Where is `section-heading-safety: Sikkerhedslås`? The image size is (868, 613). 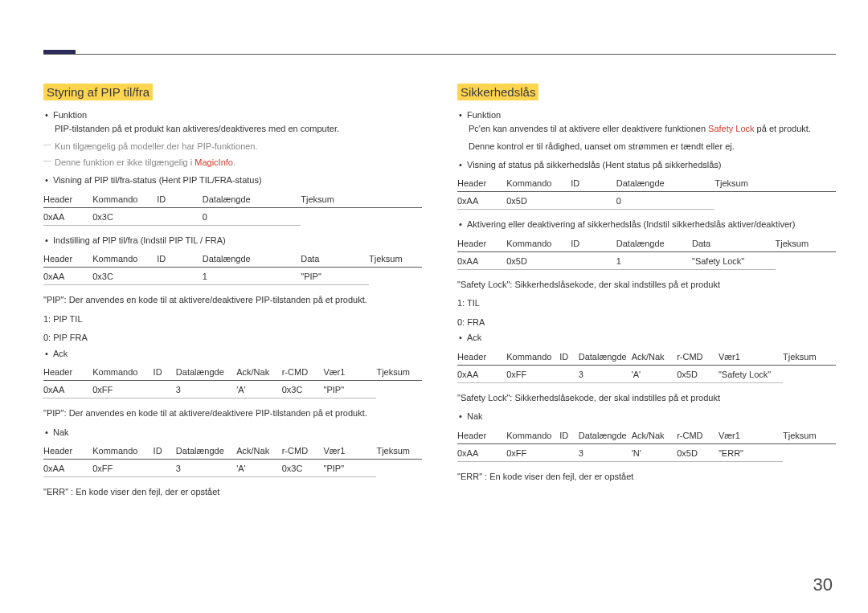
section-heading-safety: Sikkerhedslås is located at coordinates (498, 92).